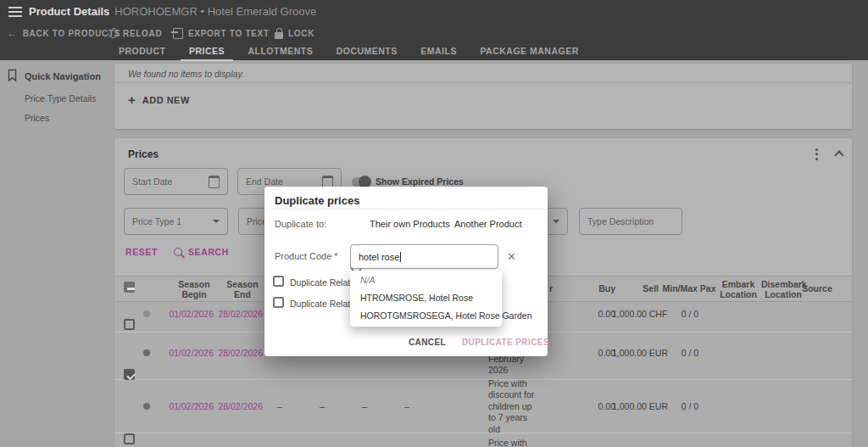  Describe the element at coordinates (178, 34) in the screenshot. I see `export-icon` at that location.